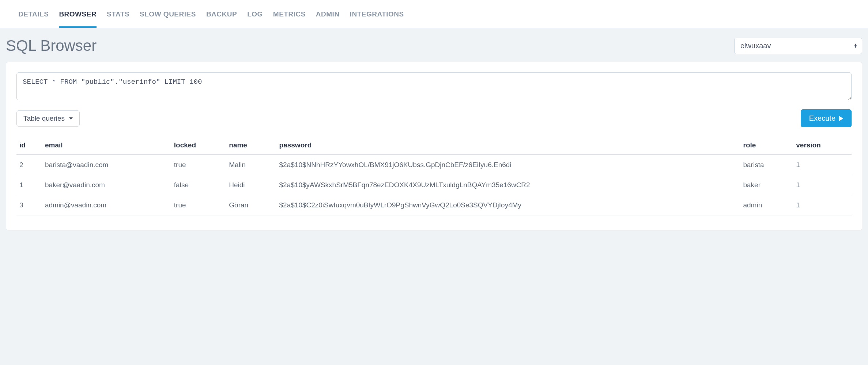  I want to click on caret-down-icon, so click(71, 118).